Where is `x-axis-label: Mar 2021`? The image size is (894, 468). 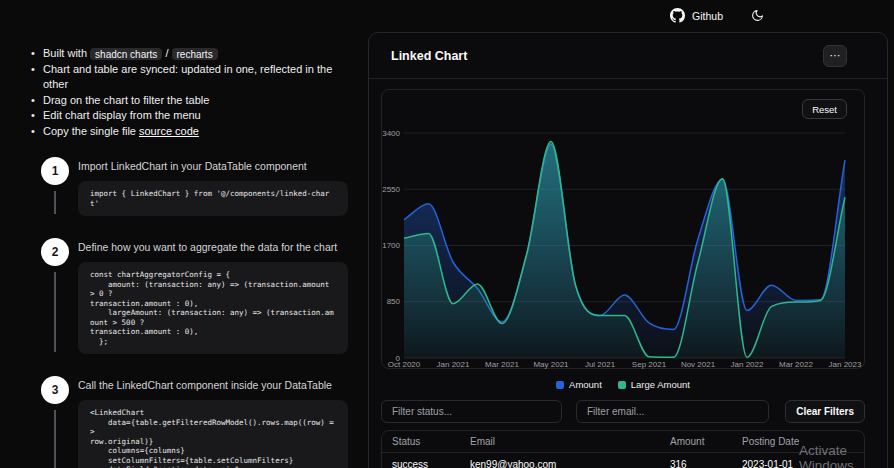
x-axis-label: Mar 2021 is located at coordinates (502, 364).